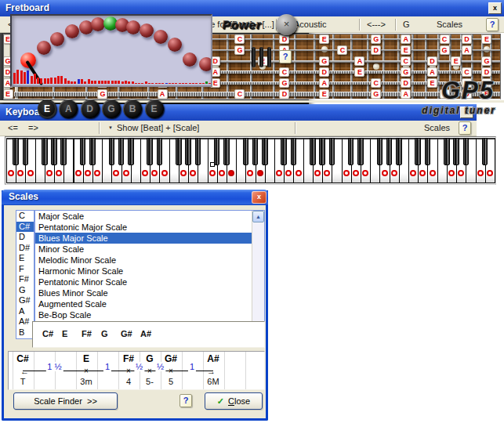 Image resolution: width=504 pixels, height=423 pixels. What do you see at coordinates (47, 109) in the screenshot?
I see `tuner-string-button-e-0: E` at bounding box center [47, 109].